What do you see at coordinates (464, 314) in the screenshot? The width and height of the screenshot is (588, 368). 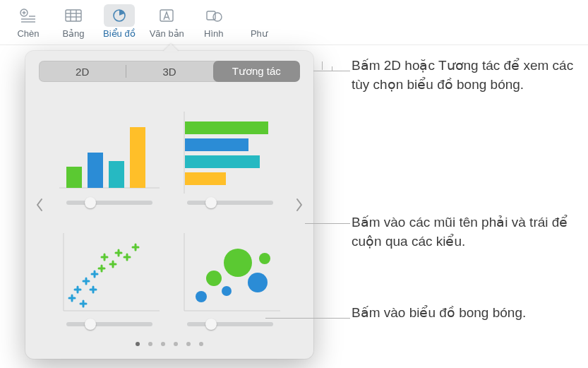 I see `annotation-bubble: Bấm vào biểu đồ bong bóng.` at bounding box center [464, 314].